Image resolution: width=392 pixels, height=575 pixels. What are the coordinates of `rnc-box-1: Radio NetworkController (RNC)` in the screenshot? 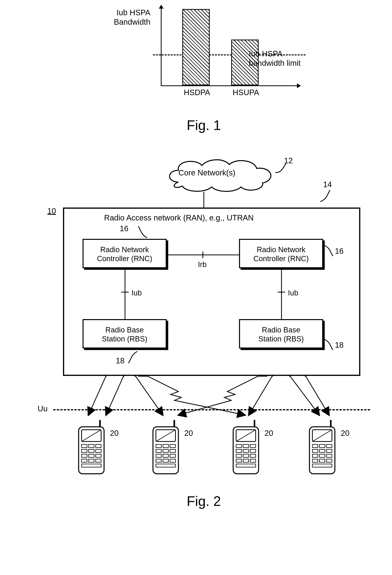 It's located at (125, 253).